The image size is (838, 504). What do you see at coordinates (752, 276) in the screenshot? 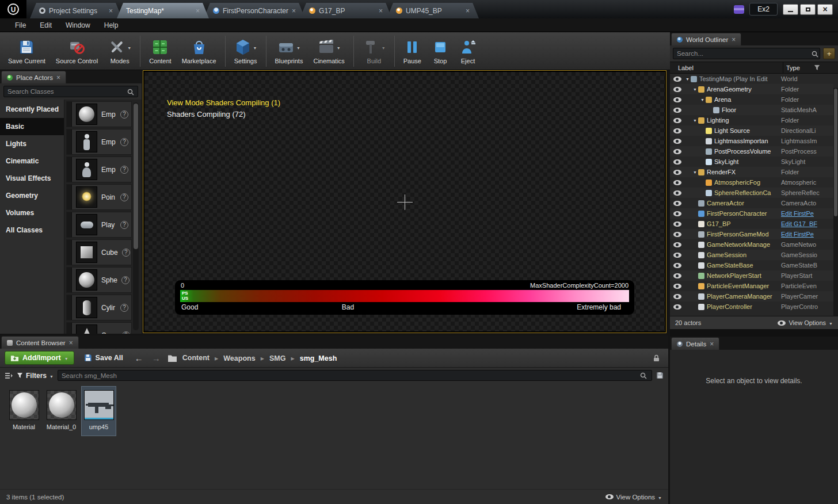
I see `outliner-row: NetworkPlayerStart PlayerStart` at bounding box center [752, 276].